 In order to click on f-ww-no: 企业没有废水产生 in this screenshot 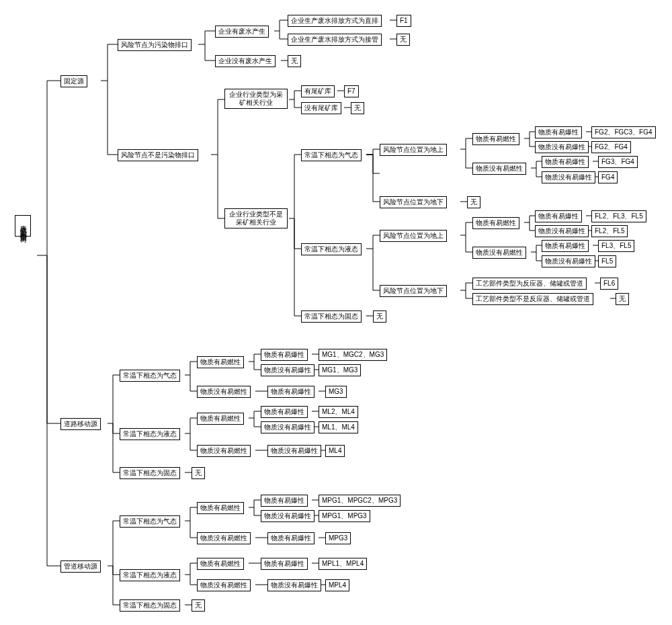, I will do `click(245, 61)`.